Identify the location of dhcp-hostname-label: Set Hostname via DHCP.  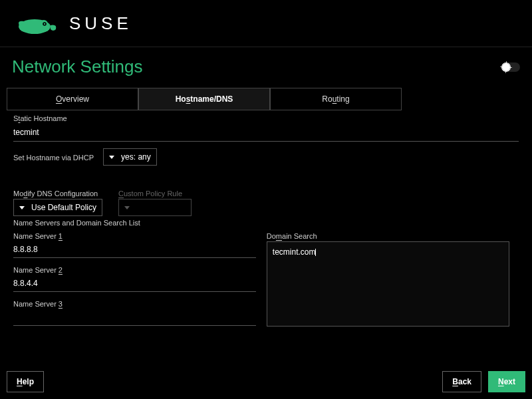
(53, 160).